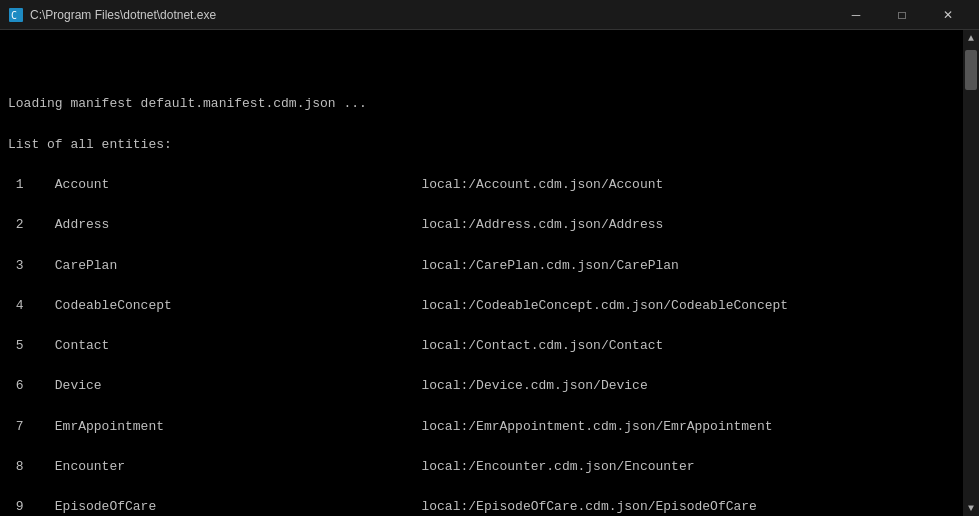 The image size is (979, 516). I want to click on entity-row-2: 2 Address local:/Address.cdm.json/Addres…, so click(336, 224).